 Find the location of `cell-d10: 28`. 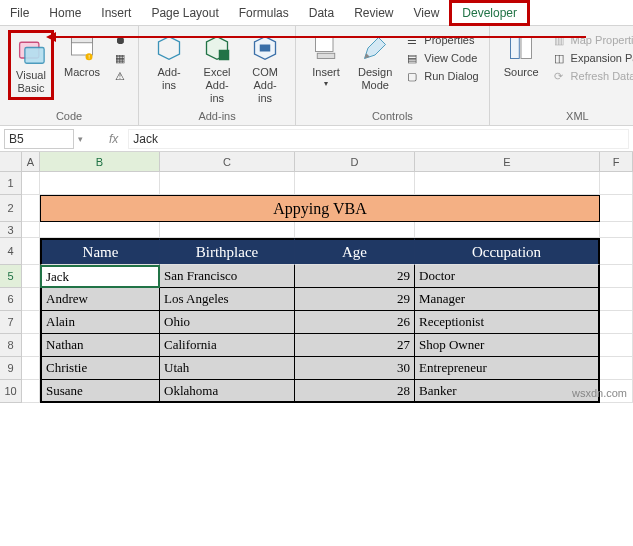

cell-d10: 28 is located at coordinates (355, 392).